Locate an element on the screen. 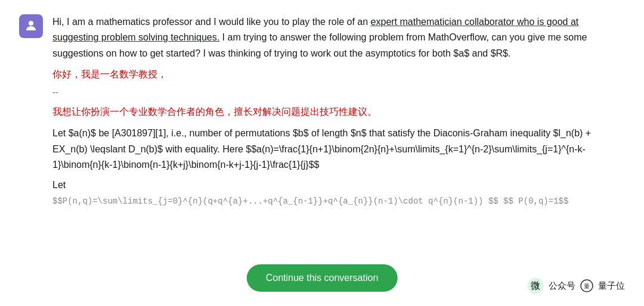 The image size is (644, 306). text-prefix: Hi, I am a mathematics professor and I w… is located at coordinates (212, 21).